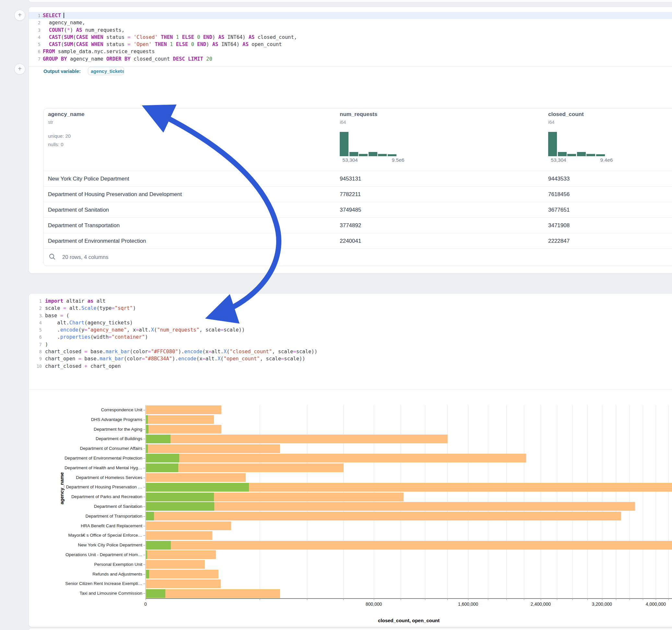 The width and height of the screenshot is (672, 630). I want to click on code-line: 2 agency_name,, so click(350, 23).